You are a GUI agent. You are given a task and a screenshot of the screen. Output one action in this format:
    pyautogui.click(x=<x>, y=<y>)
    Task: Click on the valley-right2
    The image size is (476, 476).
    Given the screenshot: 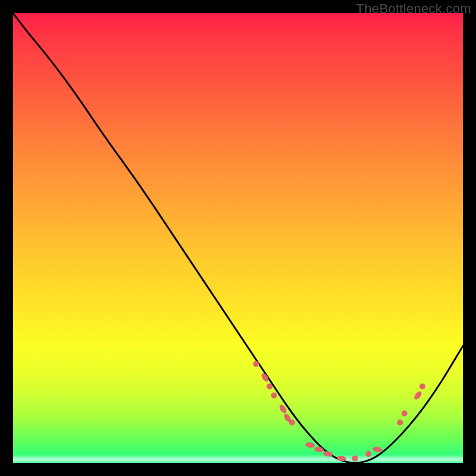 What is the action you would take?
    pyautogui.click(x=377, y=449)
    